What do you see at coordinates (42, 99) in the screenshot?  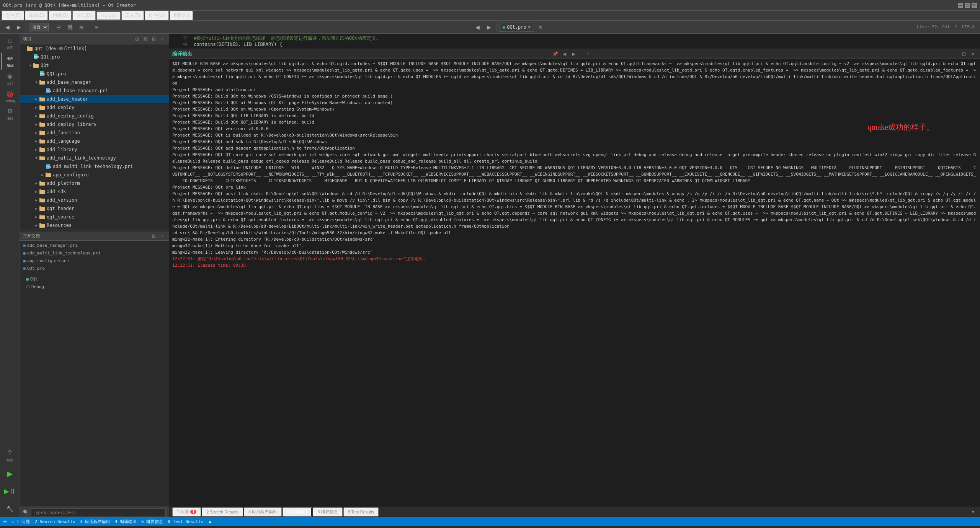 I see `tree-icon-add-base-header` at bounding box center [42, 99].